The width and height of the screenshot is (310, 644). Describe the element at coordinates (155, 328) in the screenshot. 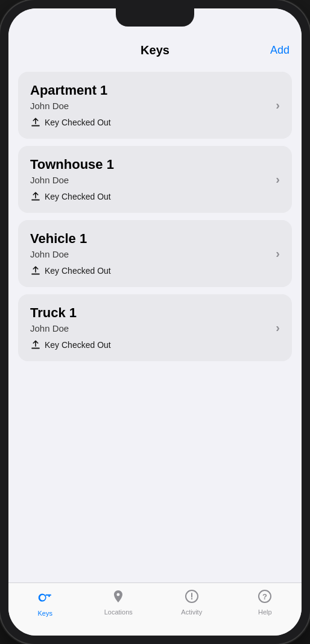

I see `key-card-truck-1: Truck 1 John Doe Key Checked Out ›` at that location.